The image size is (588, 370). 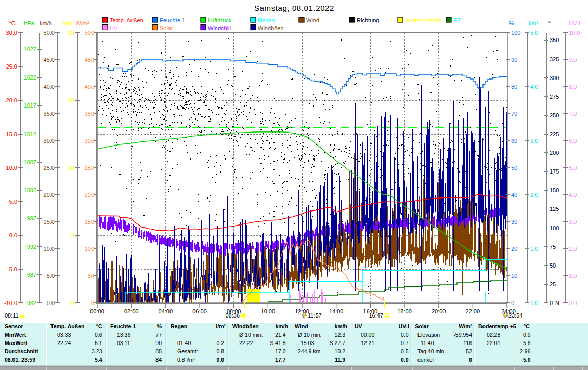 I want to click on svg-text: Sensor, so click(x=14, y=326).